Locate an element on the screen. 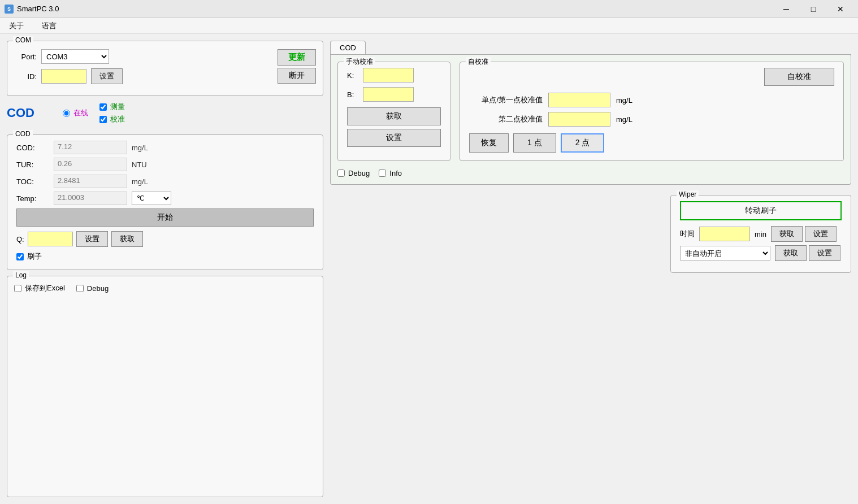 The image size is (858, 504). q-label: Q: is located at coordinates (20, 240).